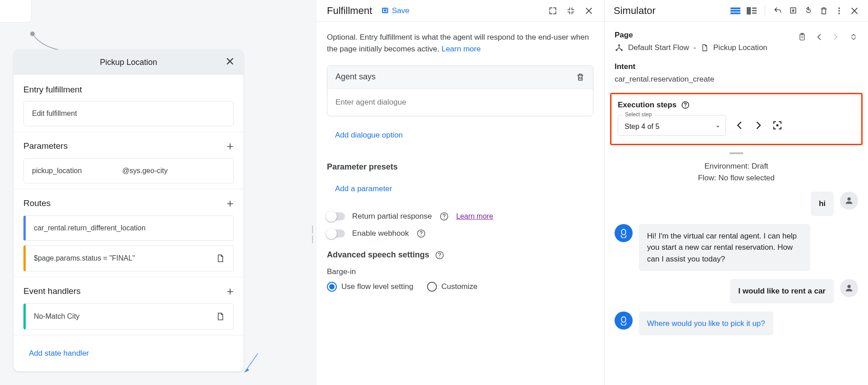  Describe the element at coordinates (736, 291) in the screenshot. I see `chat-user-row: I would like to rent a car` at that location.